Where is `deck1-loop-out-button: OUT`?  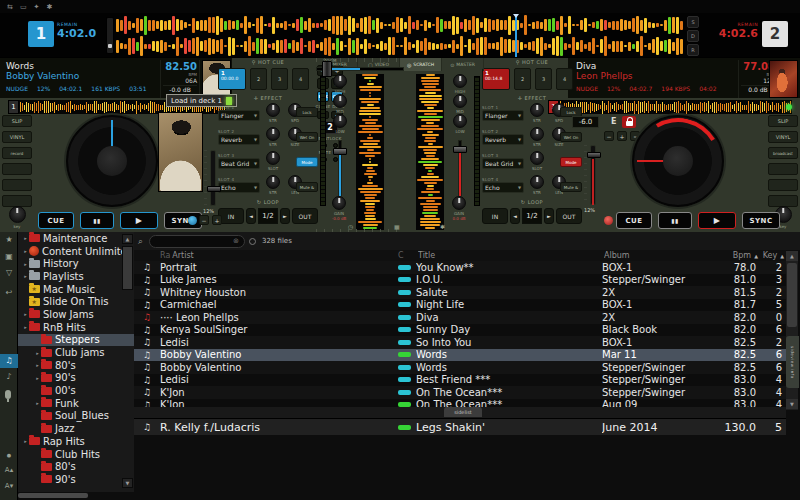
deck1-loop-out-button: OUT is located at coordinates (305, 216).